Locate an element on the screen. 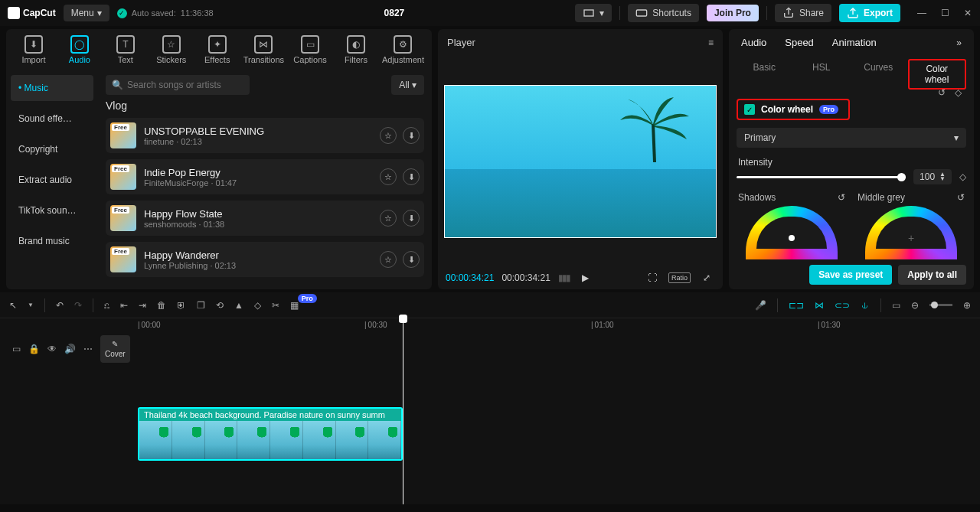 This screenshot has height=512, width=980. magnet-icon: ⊏⊐ is located at coordinates (796, 305).